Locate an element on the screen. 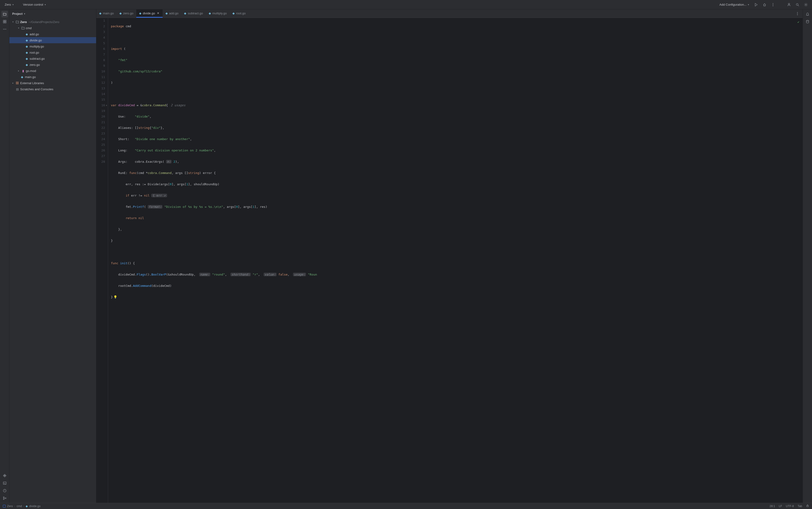 The image size is (812, 509). tab-subtract: ◆ subtract.go is located at coordinates (193, 13).